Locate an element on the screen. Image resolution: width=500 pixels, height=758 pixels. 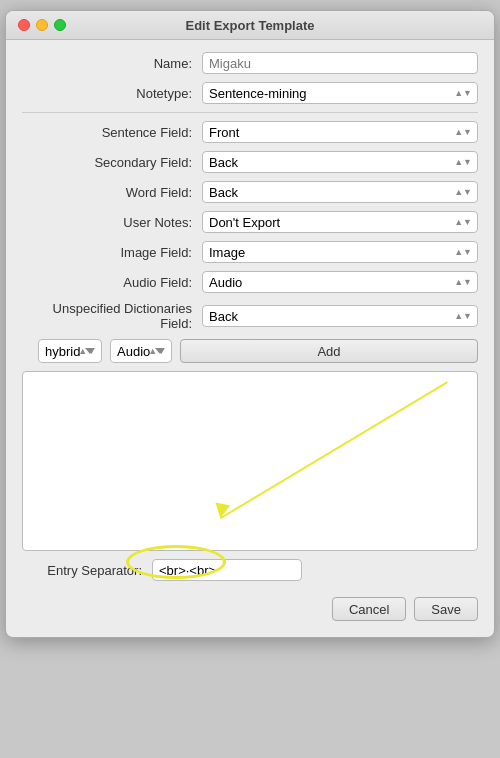
sentence-field-label: Sentence Field: is located at coordinates (112, 132).